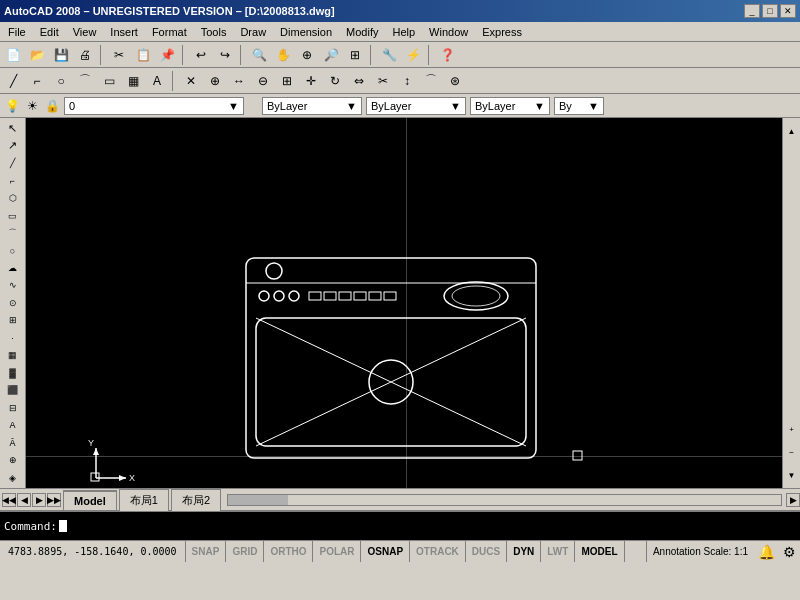  What do you see at coordinates (307, 55) in the screenshot?
I see `zoom-window: ⊕` at bounding box center [307, 55].